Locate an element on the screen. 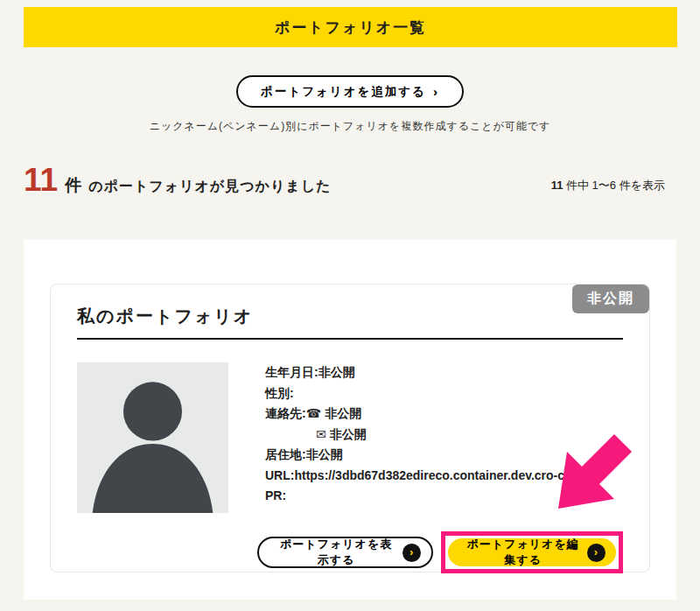 This screenshot has height=611, width=700. mail-icon: ✉ is located at coordinates (321, 435).